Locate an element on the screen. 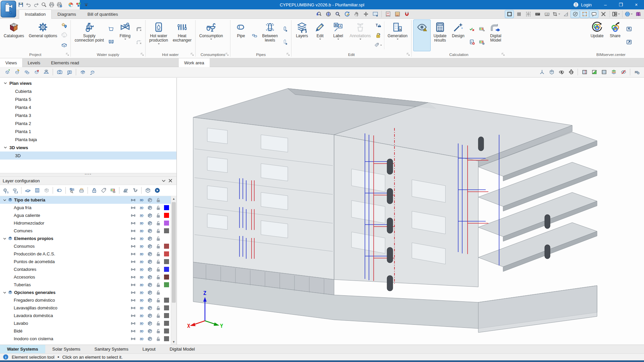  app-logo-faucet-icon is located at coordinates (8, 9).